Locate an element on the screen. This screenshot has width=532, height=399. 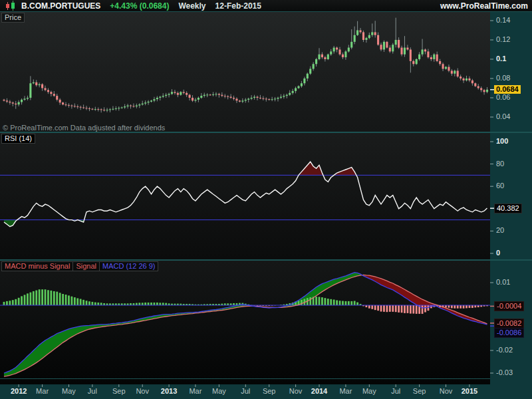
candlestick-icon is located at coordinates (11, 5).